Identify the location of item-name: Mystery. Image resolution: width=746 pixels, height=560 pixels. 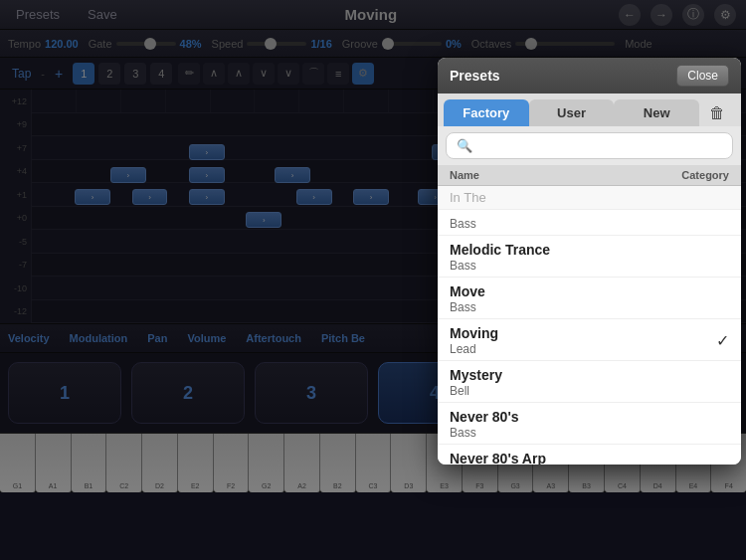
(589, 375).